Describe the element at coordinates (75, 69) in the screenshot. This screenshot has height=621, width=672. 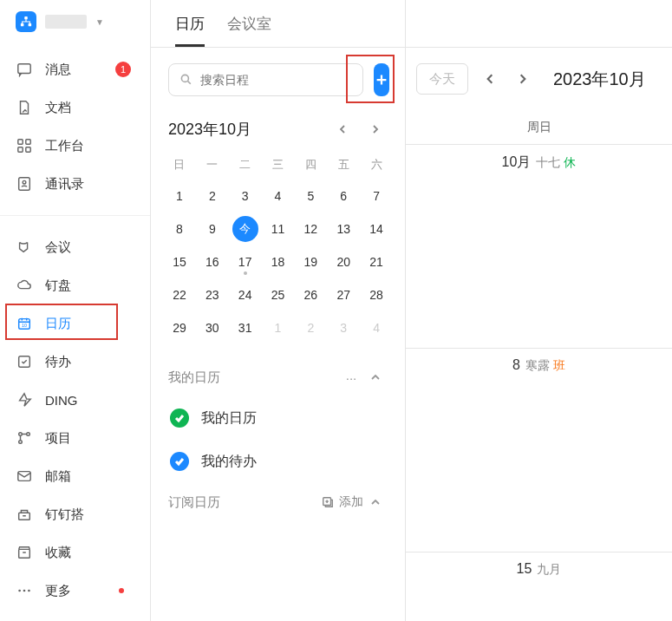
I see `sidebar-item-messages: 消息 1` at that location.